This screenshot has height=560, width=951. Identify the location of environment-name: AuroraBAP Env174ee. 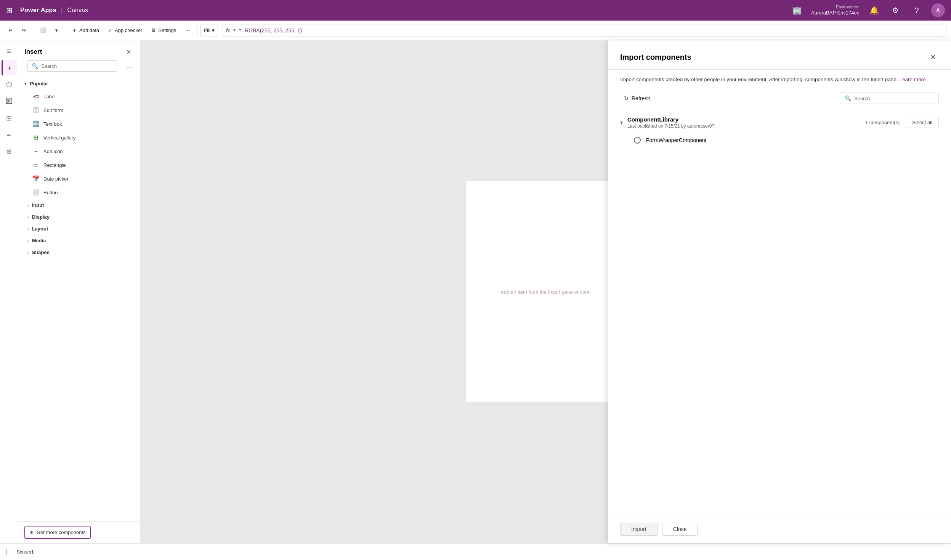
(836, 13).